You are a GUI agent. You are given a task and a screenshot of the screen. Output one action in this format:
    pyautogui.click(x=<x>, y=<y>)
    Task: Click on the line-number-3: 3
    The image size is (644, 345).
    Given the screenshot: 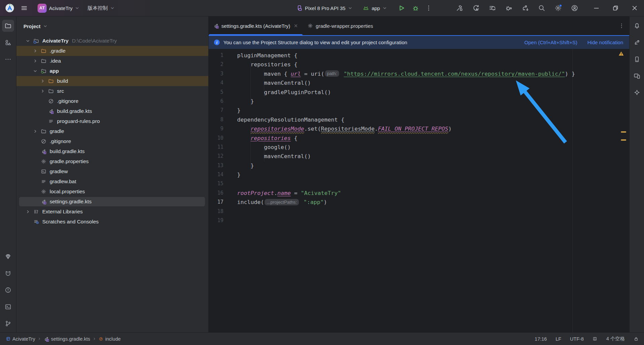 What is the action you would take?
    pyautogui.click(x=216, y=74)
    